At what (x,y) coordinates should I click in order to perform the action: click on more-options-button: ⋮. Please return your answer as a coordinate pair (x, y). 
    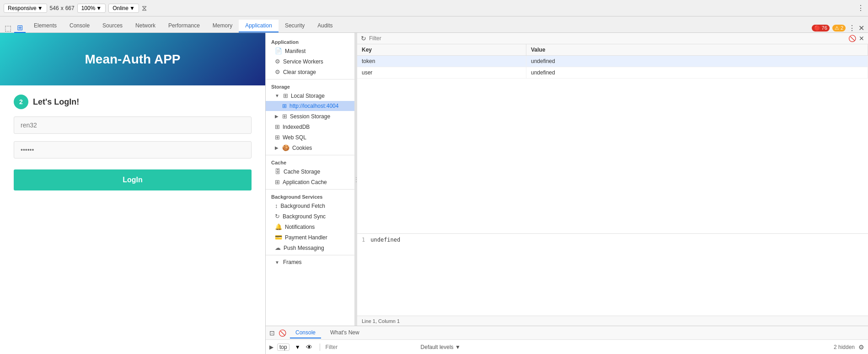
    Looking at the image, I should click on (861, 8).